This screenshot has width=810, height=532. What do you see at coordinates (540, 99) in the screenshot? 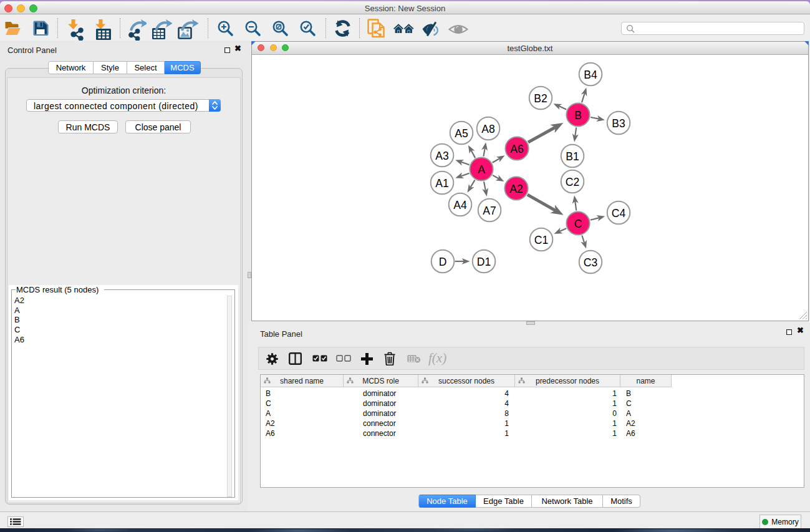
I see `svg-text: B2` at bounding box center [540, 99].